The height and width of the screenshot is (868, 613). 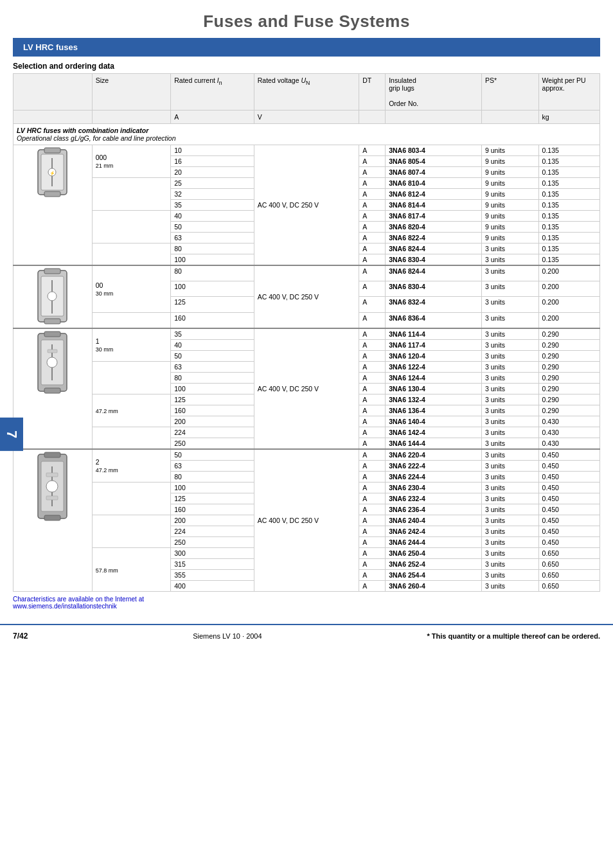 I want to click on current-10: 10, so click(x=212, y=150).